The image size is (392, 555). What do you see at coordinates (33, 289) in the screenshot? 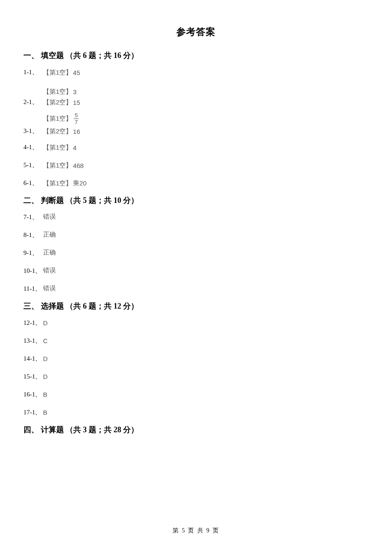
I see `question-label: 11-1、` at bounding box center [33, 289].